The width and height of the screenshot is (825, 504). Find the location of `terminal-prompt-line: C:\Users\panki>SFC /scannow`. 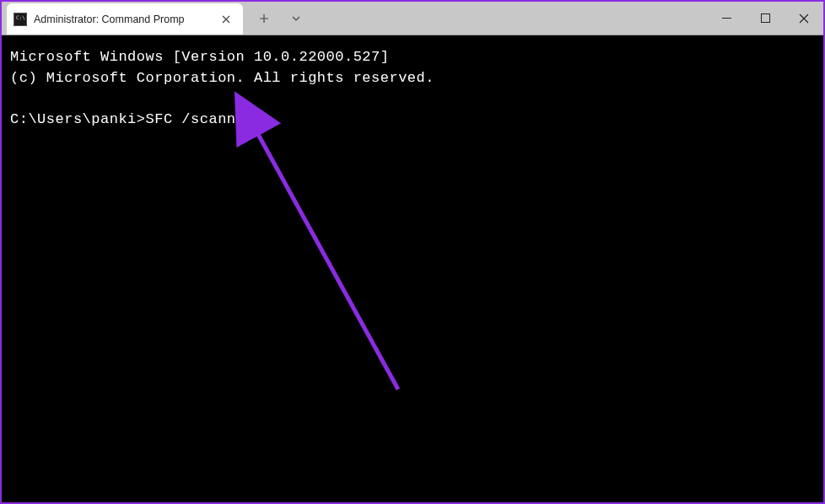

terminal-prompt-line: C:\Users\panki>SFC /scannow is located at coordinates (412, 120).